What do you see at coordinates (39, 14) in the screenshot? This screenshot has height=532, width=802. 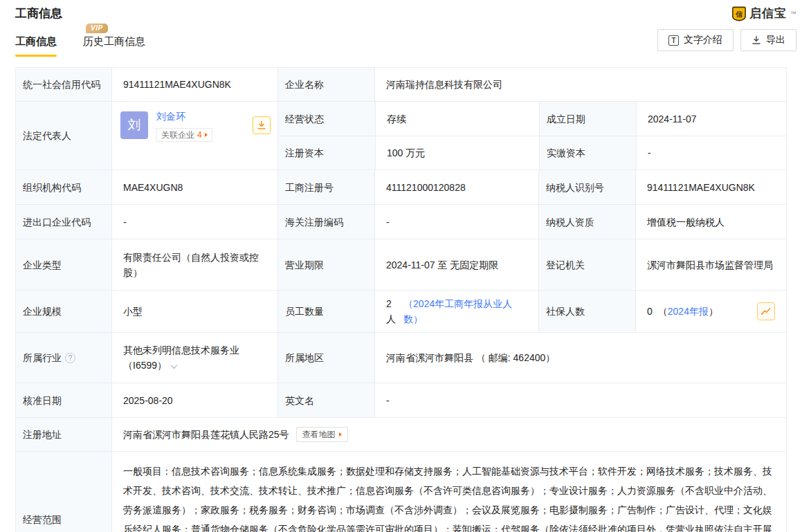 I see `page-title: 工商信息` at bounding box center [39, 14].